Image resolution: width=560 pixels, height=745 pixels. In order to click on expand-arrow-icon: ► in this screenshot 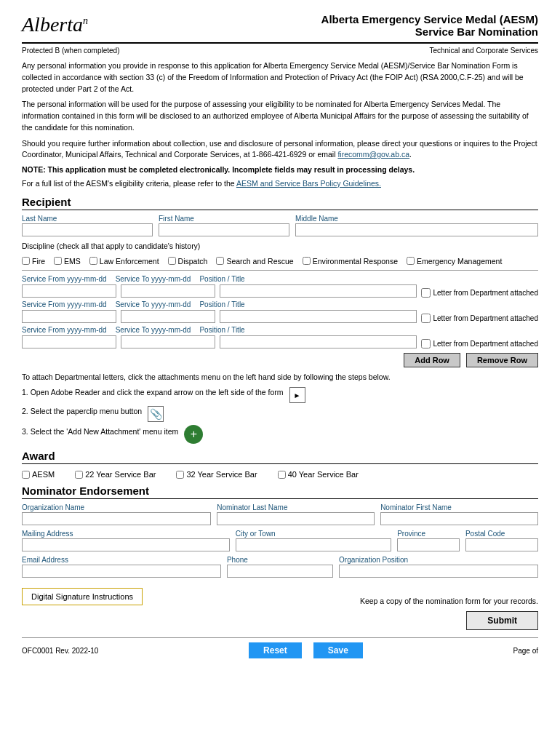, I will do `click(297, 395)`.